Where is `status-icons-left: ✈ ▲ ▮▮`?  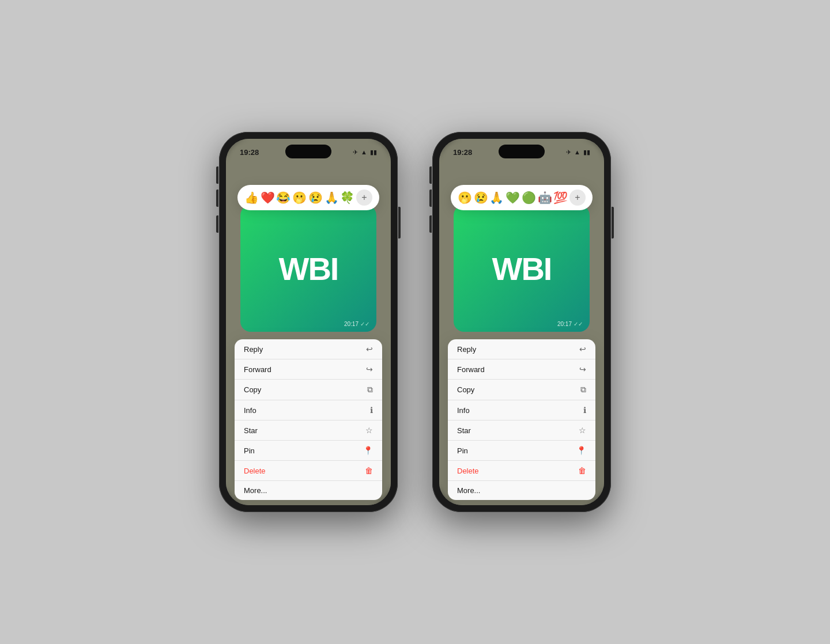
status-icons-left: ✈ ▲ ▮▮ is located at coordinates (365, 152).